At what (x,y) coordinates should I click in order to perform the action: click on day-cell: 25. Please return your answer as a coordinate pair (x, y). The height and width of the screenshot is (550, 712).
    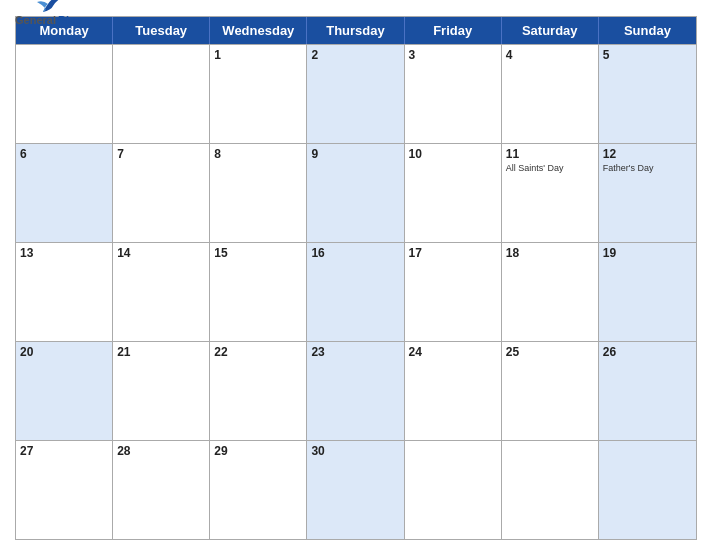
    Looking at the image, I should click on (550, 391).